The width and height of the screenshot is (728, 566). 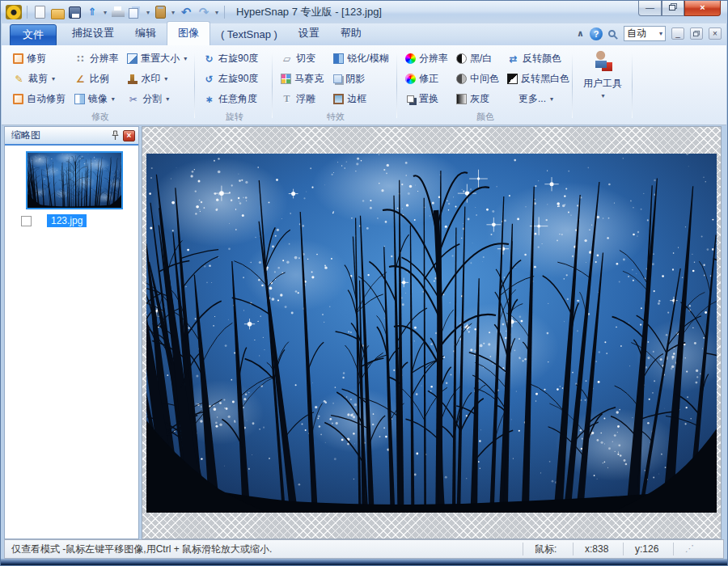 I want to click on copy-icon, so click(x=133, y=13).